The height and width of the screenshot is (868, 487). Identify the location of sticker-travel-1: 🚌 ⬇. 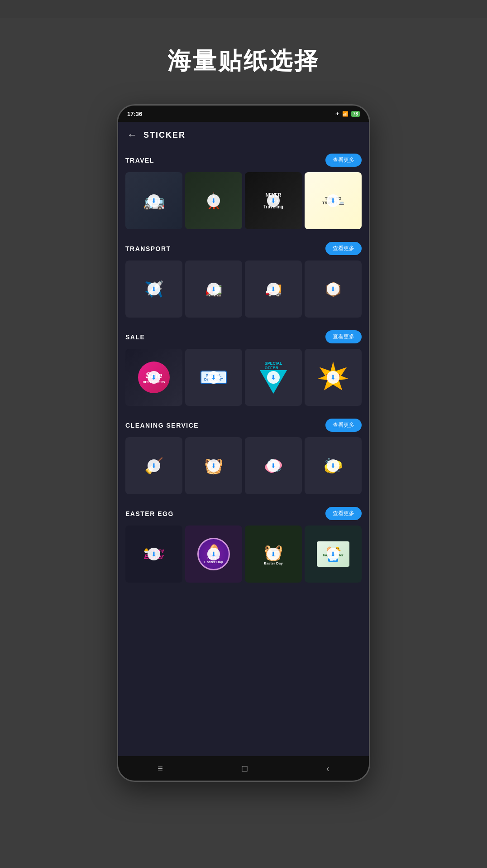
(154, 201).